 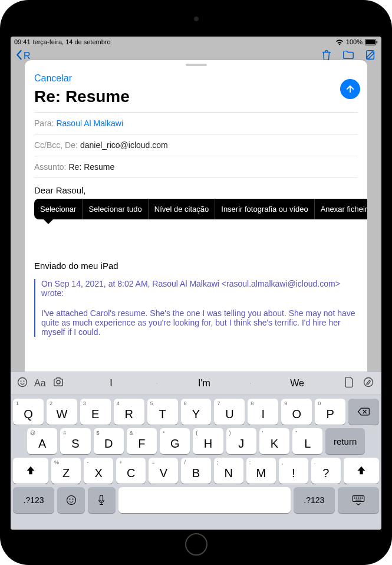 I want to click on key-l: "L, so click(x=308, y=441).